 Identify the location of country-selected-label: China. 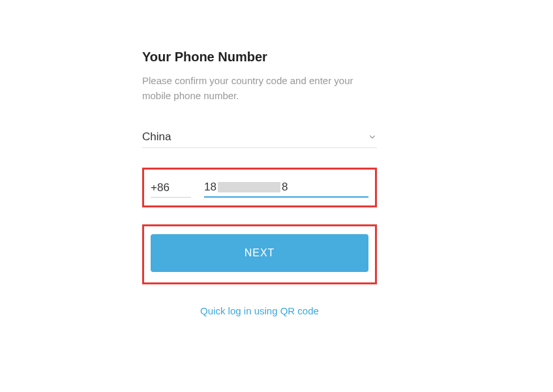
(157, 137).